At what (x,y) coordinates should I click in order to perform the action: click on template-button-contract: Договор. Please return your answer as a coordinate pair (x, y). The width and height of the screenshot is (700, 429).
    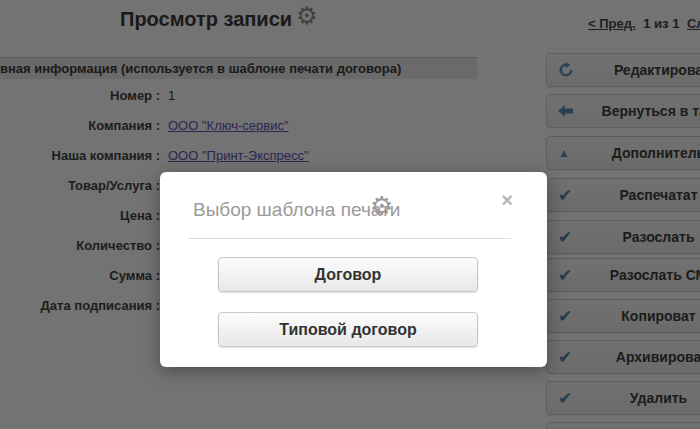
    Looking at the image, I should click on (348, 274).